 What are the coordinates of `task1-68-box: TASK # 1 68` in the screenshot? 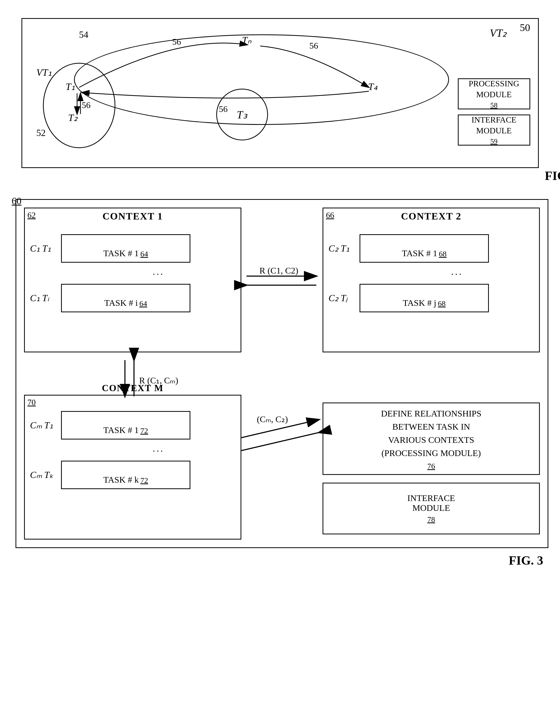 It's located at (424, 249).